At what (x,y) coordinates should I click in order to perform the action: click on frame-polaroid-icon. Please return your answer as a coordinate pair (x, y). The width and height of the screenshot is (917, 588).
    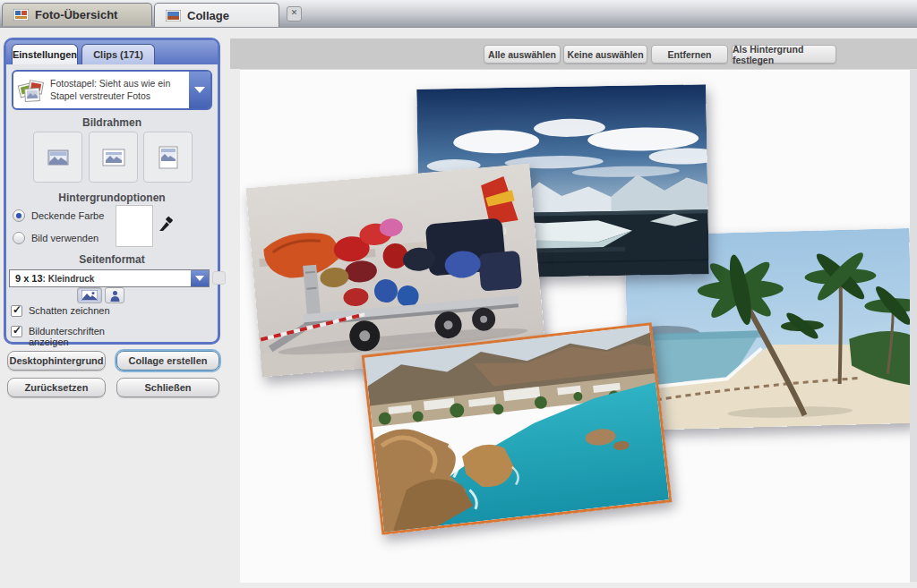
    Looking at the image, I should click on (168, 158).